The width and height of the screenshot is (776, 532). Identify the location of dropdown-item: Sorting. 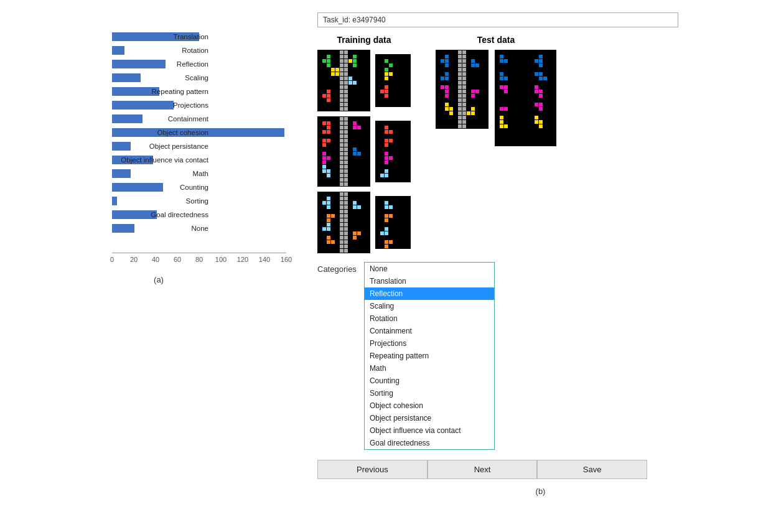
(429, 393).